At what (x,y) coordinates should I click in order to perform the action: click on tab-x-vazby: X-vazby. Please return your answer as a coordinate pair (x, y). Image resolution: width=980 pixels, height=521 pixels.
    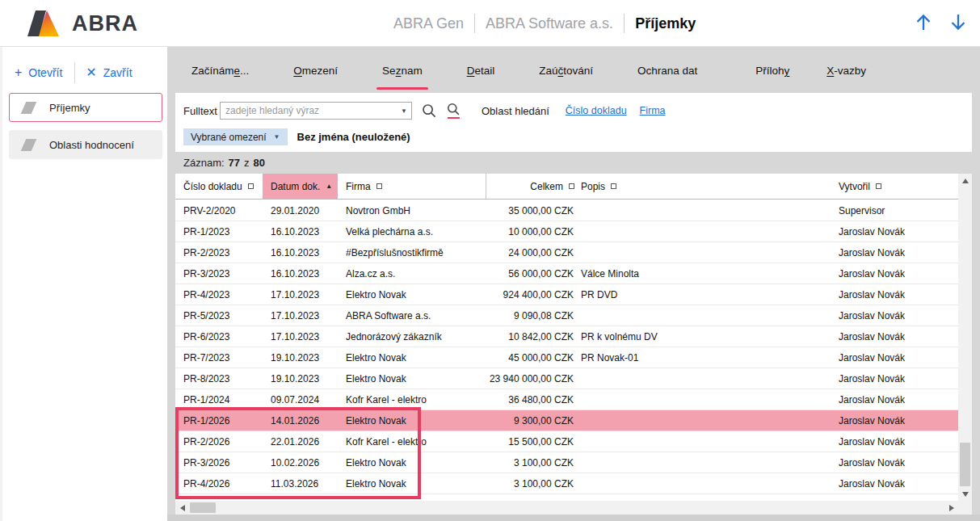
    Looking at the image, I should click on (847, 74).